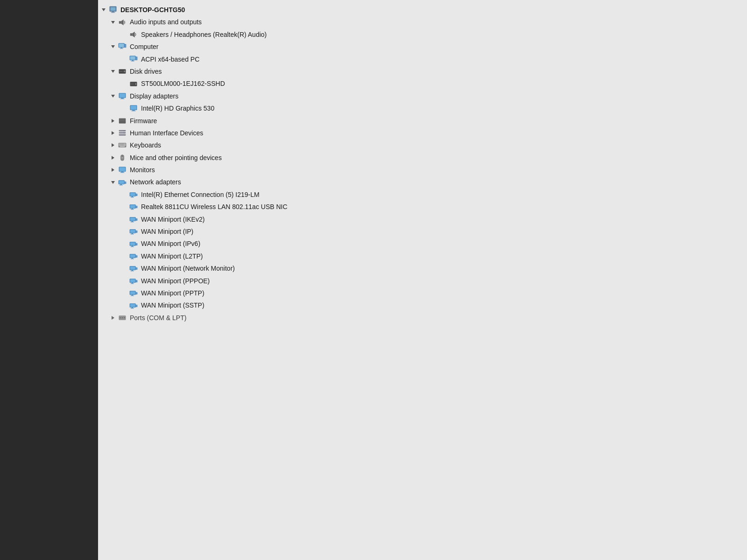  Describe the element at coordinates (113, 22) in the screenshot. I see `audio-expander` at that location.